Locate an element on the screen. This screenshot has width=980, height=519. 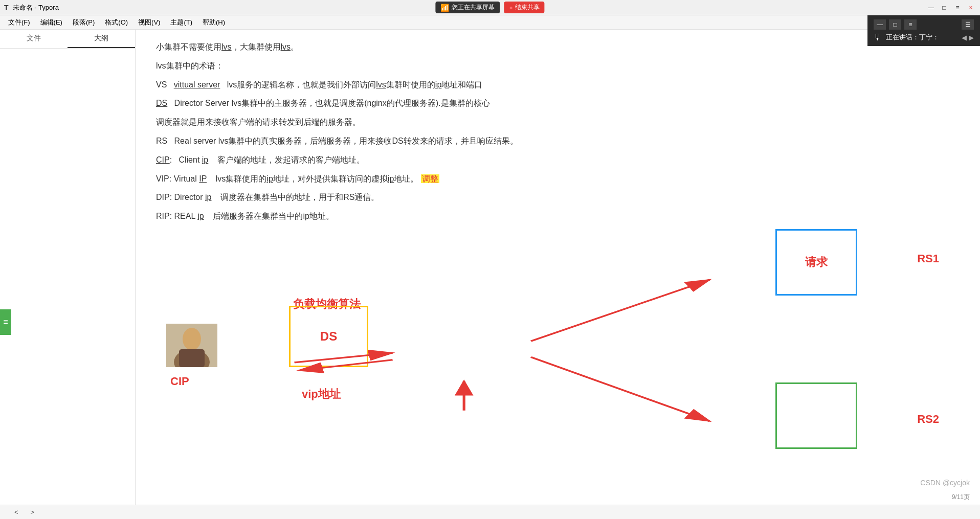
ds-box: DS is located at coordinates (328, 336).